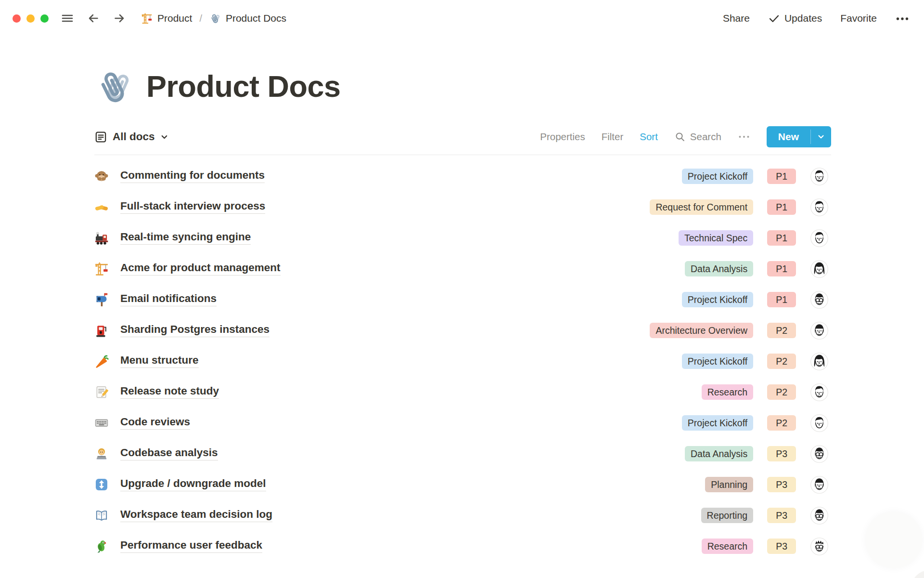 This screenshot has width=924, height=578. I want to click on close-window-button, so click(16, 18).